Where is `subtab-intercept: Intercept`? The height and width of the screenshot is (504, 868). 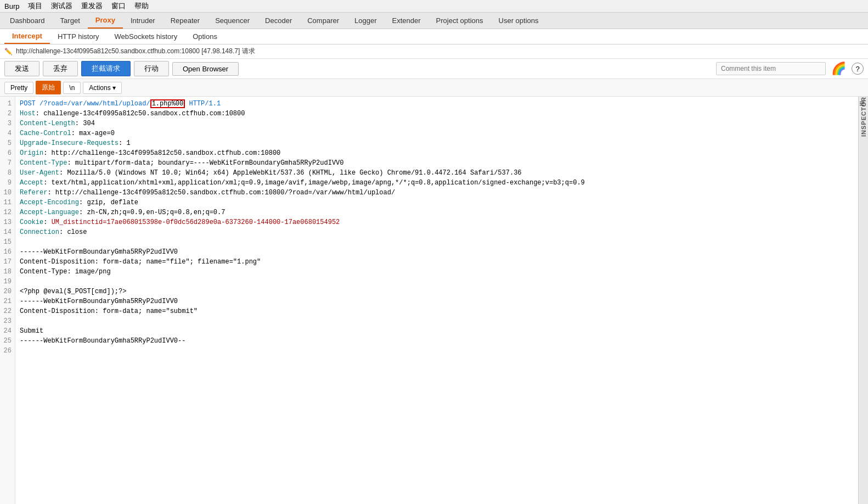
subtab-intercept: Intercept is located at coordinates (27, 36).